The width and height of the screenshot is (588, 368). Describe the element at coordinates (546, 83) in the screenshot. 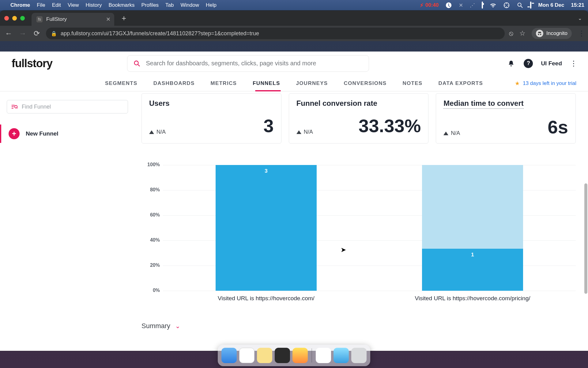

I see `trial-banner: ★ 13 days left in your trial` at that location.